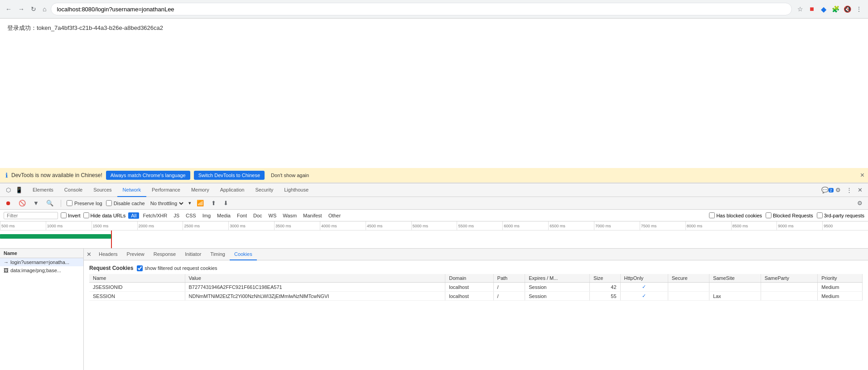 The height and width of the screenshot is (370, 868). Describe the element at coordinates (827, 190) in the screenshot. I see `console-badge-button: 💬 2` at that location.